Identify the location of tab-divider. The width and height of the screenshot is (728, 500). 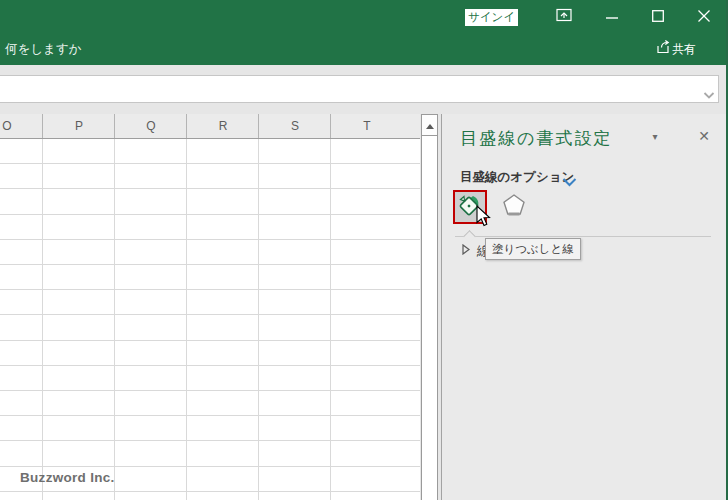
(583, 236).